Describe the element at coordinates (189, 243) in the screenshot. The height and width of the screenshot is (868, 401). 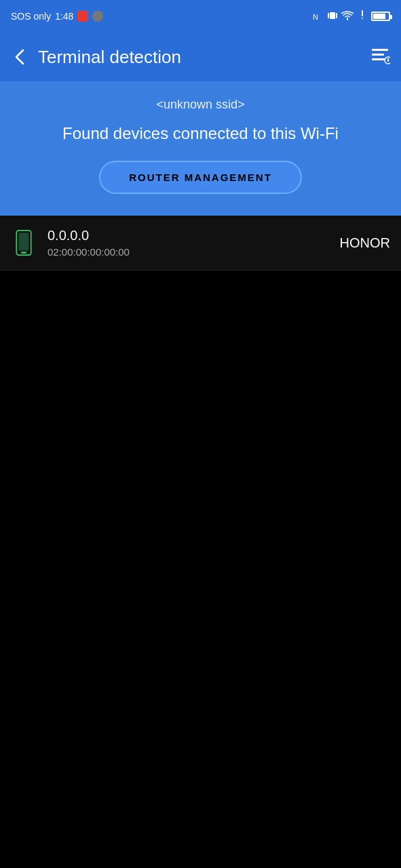
I see `device-info: 0.0.0.0 02:00:00:00:00:00` at that location.